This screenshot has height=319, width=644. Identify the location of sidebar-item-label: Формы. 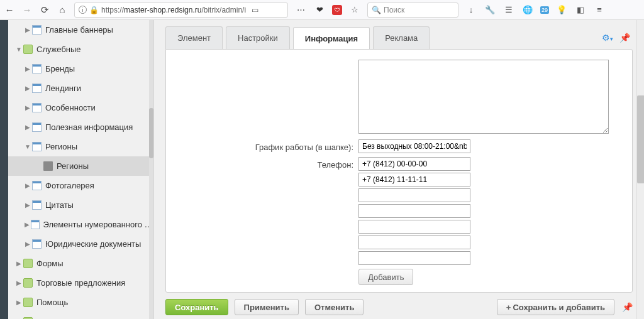
(50, 264).